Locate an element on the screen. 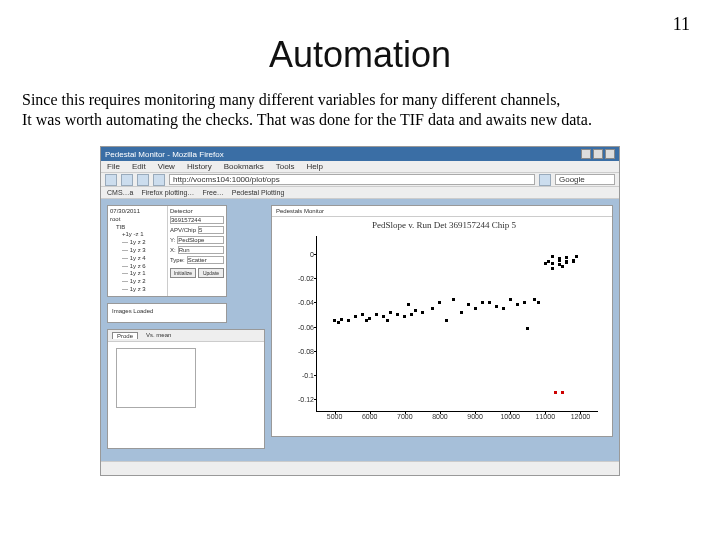  tree-node: — 1y z 6 is located at coordinates (138, 267).